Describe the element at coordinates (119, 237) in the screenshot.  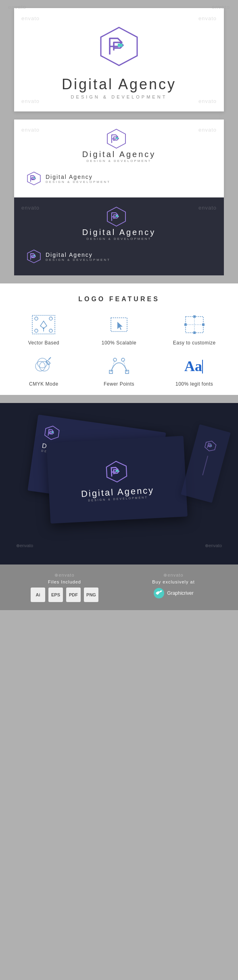
I see `variations-dark-card: envato envato Digital Agency DESIGN & DE…` at that location.